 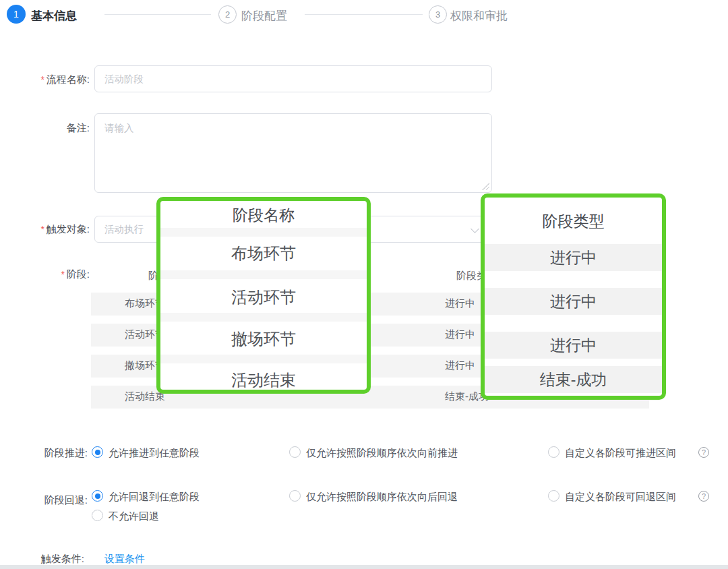 I want to click on process-name-placeholder: 活动阶段, so click(x=124, y=80).